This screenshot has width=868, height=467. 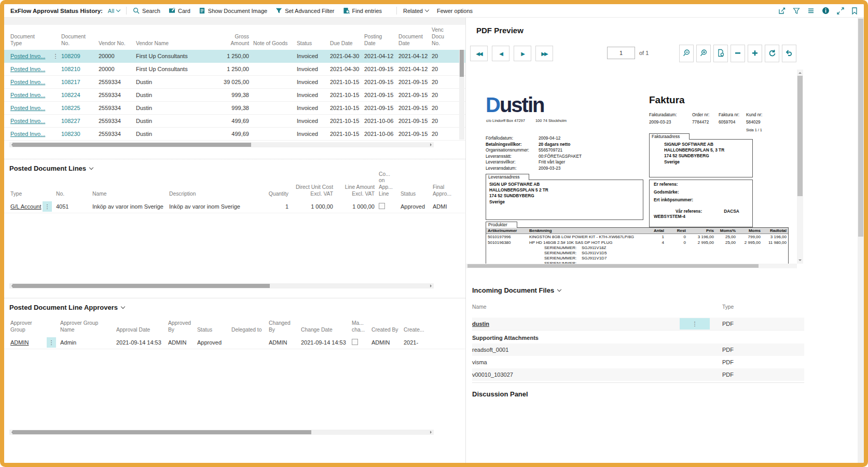 What do you see at coordinates (347, 44) in the screenshot?
I see `column-header-due-date: Due Date` at bounding box center [347, 44].